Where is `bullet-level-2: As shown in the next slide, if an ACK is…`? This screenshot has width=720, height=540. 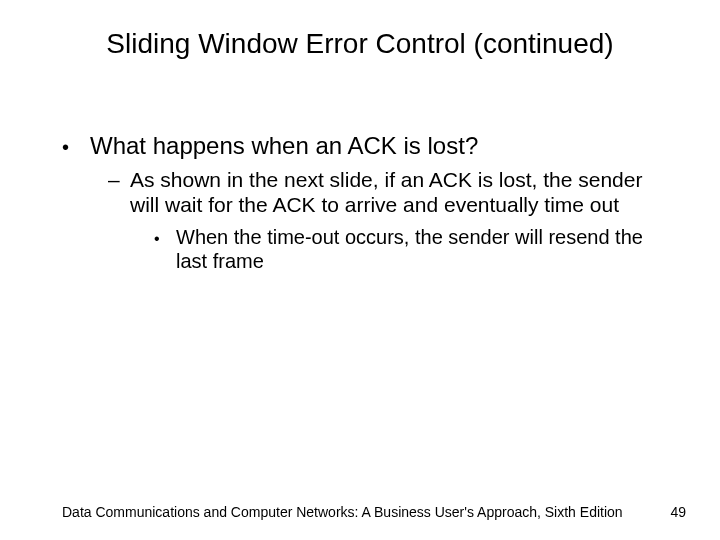
bullet-level-2: As shown in the next slide, if an ACK is… is located at coordinates (389, 192).